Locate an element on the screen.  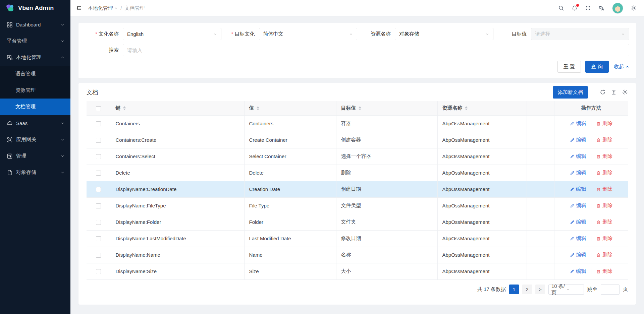
sidebar-item-label: 平台管理 is located at coordinates (34, 41).